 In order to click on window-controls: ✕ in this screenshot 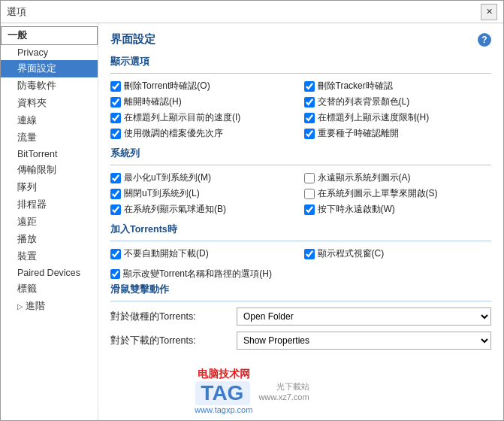, I will do `click(489, 12)`.